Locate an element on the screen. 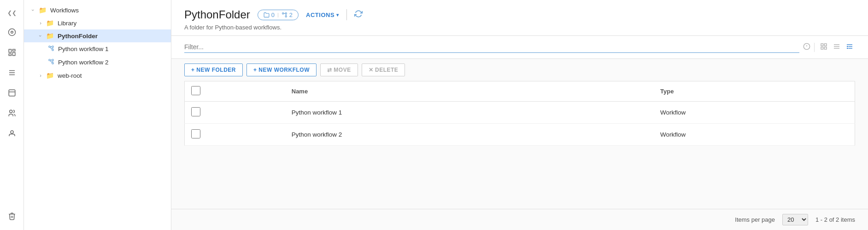  icon-rail: ❮❮ is located at coordinates (12, 115).